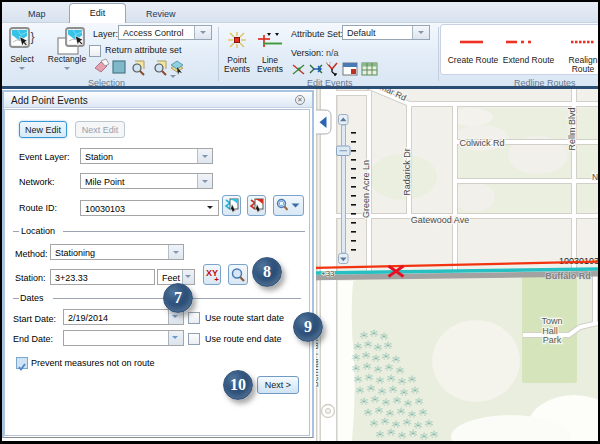 The height and width of the screenshot is (444, 600). I want to click on svg-text: Buffalo Rd, so click(568, 276).